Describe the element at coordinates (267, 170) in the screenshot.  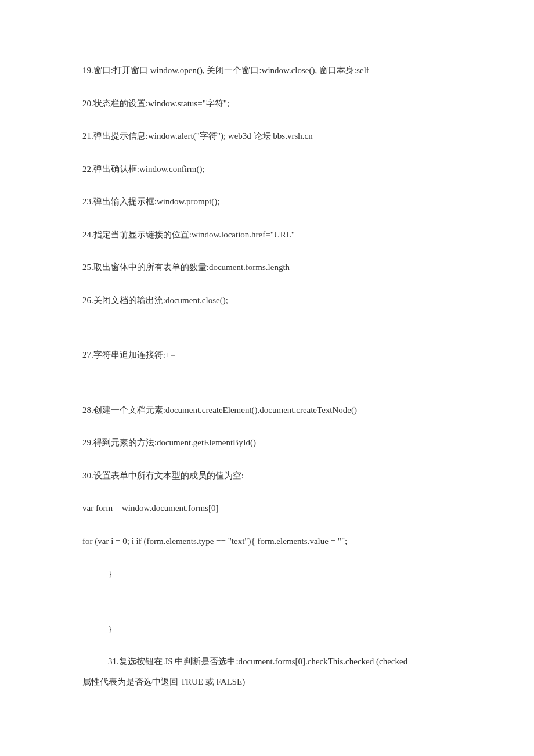
I see `line-22: 22.弹出确认框:window.confirm();` at that location.